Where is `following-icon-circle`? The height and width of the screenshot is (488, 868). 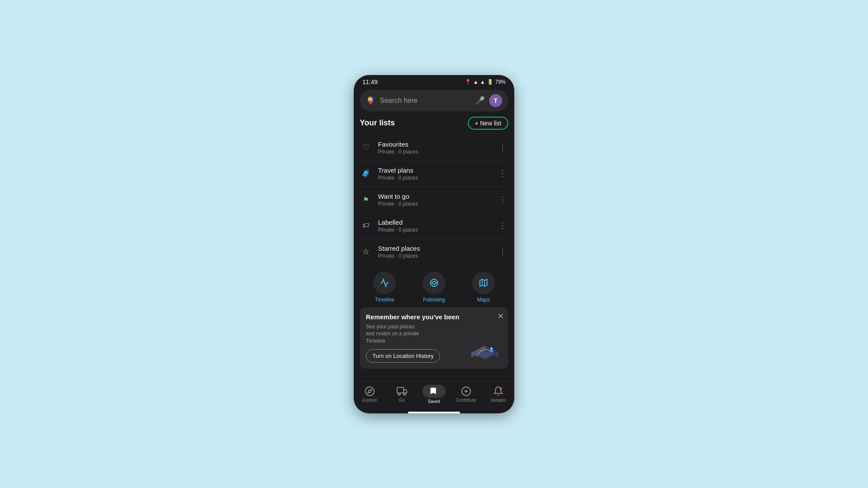
following-icon-circle is located at coordinates (434, 283).